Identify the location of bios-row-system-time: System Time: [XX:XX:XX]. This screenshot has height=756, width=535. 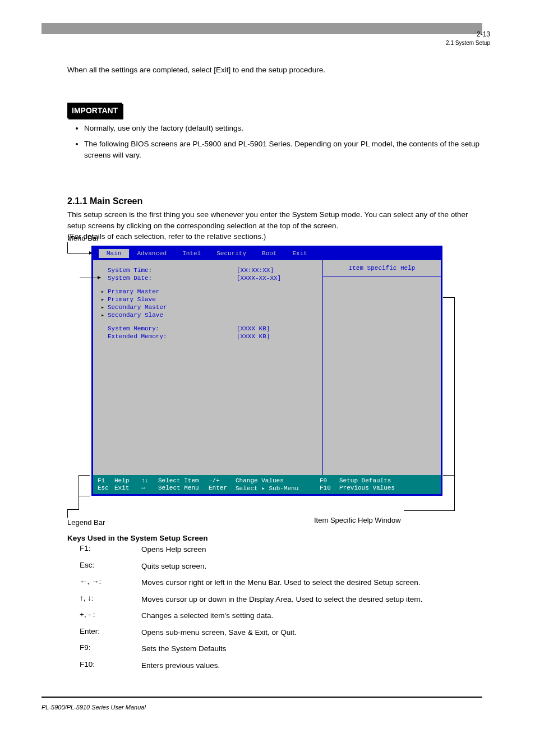
(207, 270).